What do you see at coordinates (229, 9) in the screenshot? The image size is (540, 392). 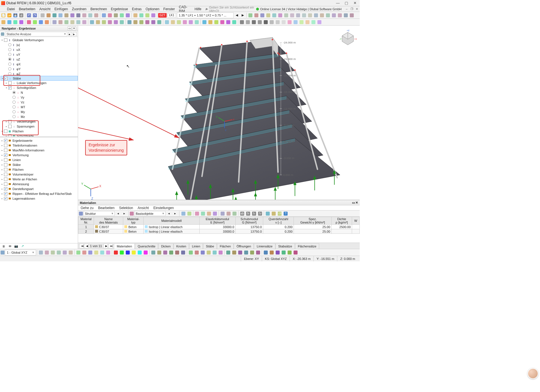 I see `keyword-search: ▶ Geben Sie ein Schlüsselwort ein (Alt+Q…` at bounding box center [229, 9].